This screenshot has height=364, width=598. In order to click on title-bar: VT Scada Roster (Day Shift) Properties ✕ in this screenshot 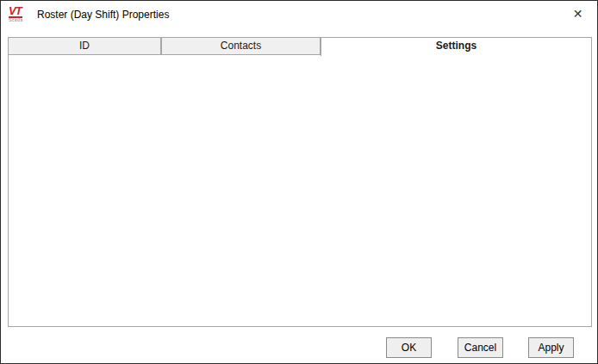, I will do `click(299, 14)`.